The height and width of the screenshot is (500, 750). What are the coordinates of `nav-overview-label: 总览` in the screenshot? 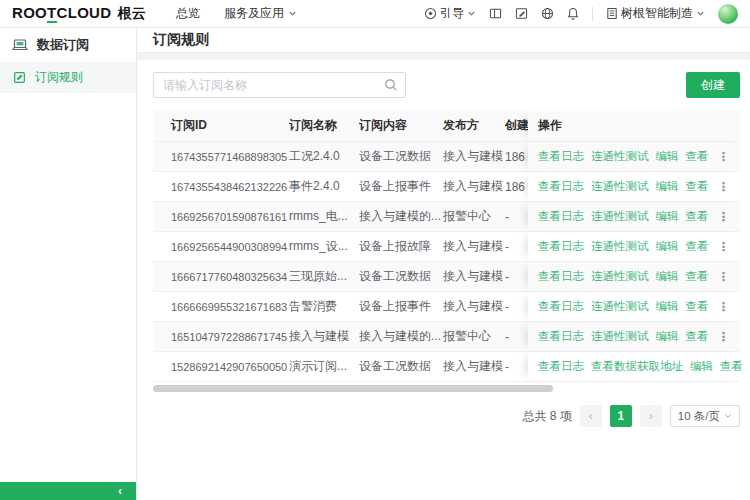 It's located at (188, 14).